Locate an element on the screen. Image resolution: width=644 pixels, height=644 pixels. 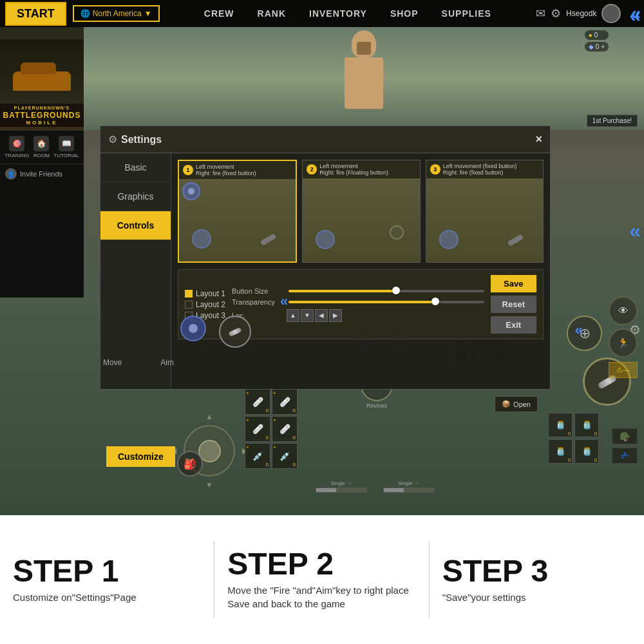
inv-slot-4: + 🩹 0 is located at coordinates (285, 429).